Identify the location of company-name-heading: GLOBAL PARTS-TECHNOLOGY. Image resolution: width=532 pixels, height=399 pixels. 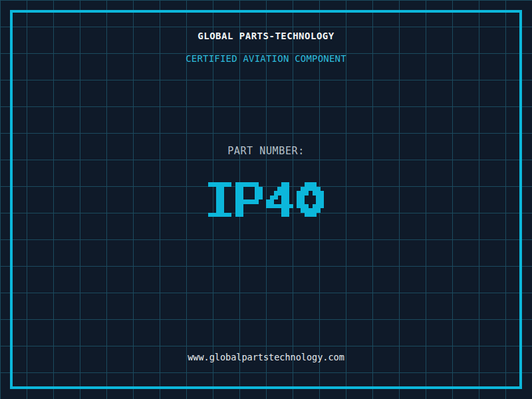
(266, 36).